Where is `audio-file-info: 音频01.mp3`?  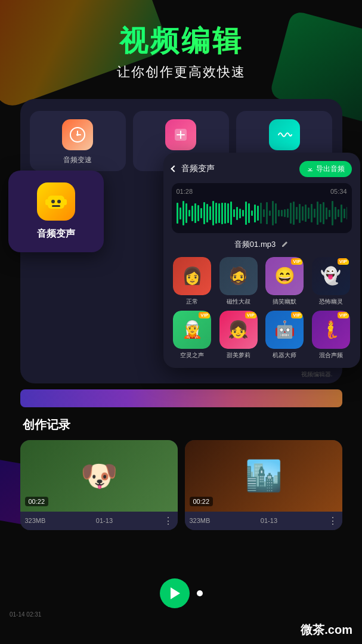
audio-file-info: 音频01.mp3 is located at coordinates (262, 244).